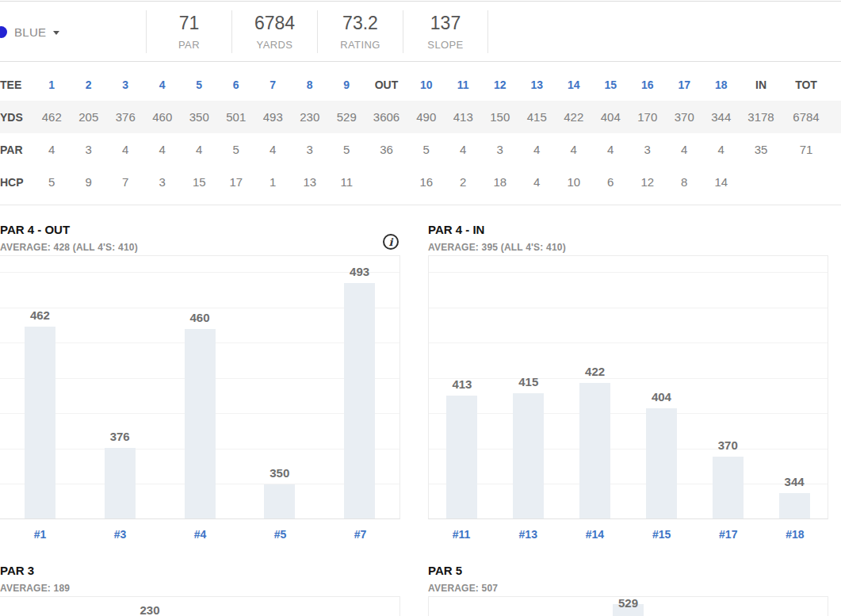 This screenshot has height=616, width=841. What do you see at coordinates (628, 247) in the screenshot?
I see `chart-subtitle: AVERAGE: 395 (ALL 4'S: 410)` at bounding box center [628, 247].